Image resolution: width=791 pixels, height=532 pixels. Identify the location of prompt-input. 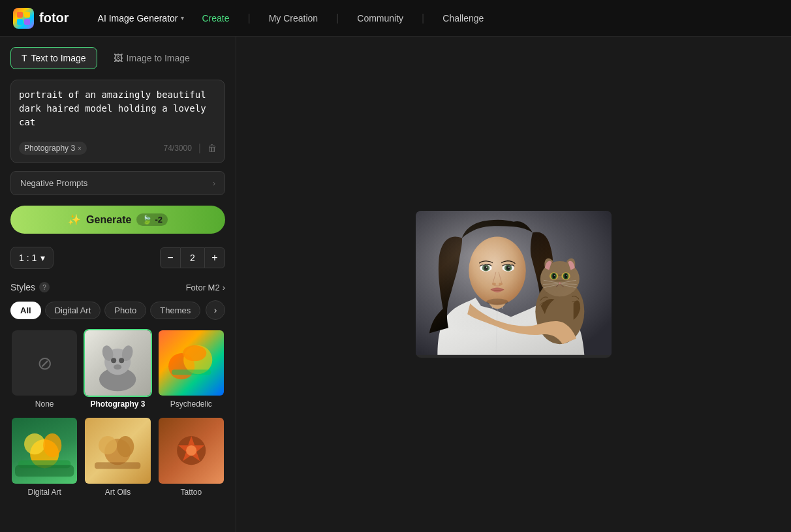
(117, 111).